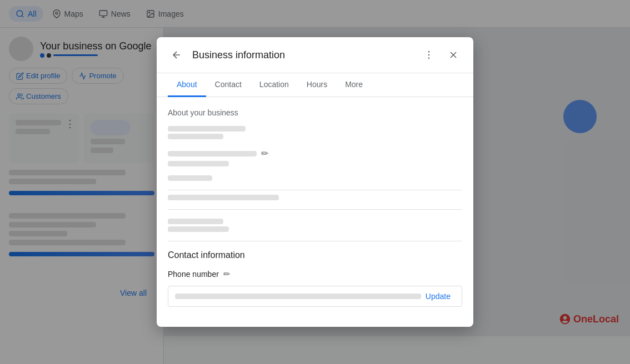  Describe the element at coordinates (315, 158) in the screenshot. I see `info-field-2: ✏` at that location.